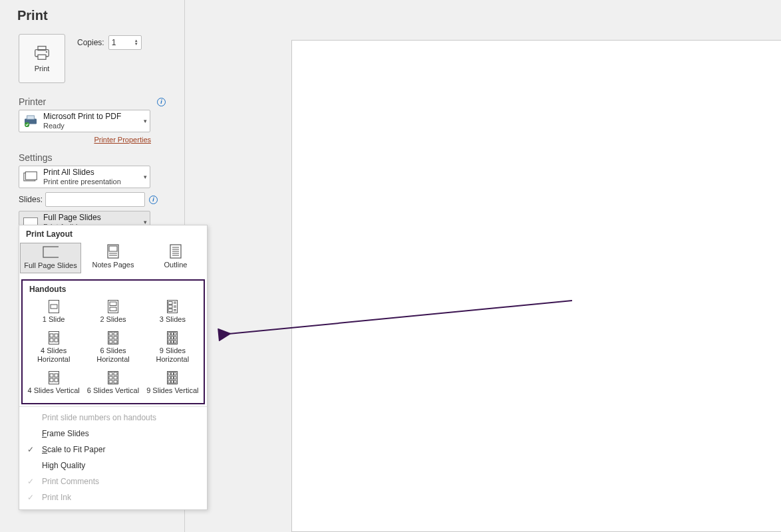 The image size is (781, 532). Describe the element at coordinates (31, 121) in the screenshot. I see `printer-ready-icon` at that location.